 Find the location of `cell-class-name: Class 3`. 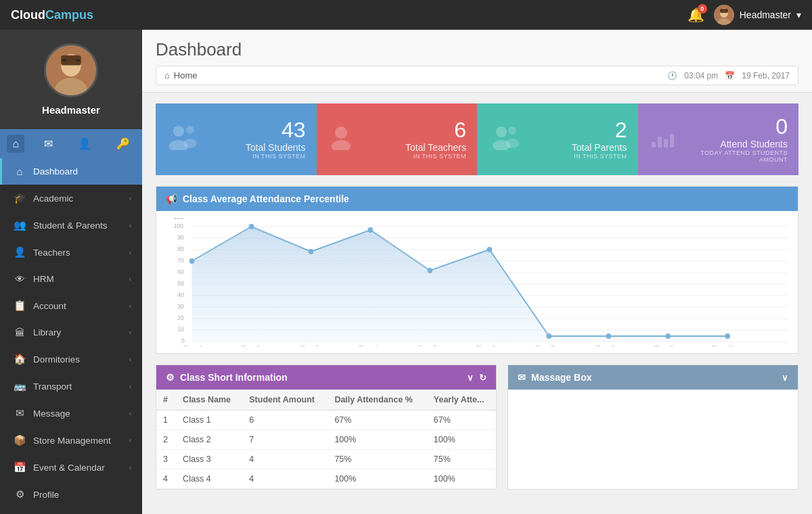

cell-class-name: Class 3 is located at coordinates (209, 460).